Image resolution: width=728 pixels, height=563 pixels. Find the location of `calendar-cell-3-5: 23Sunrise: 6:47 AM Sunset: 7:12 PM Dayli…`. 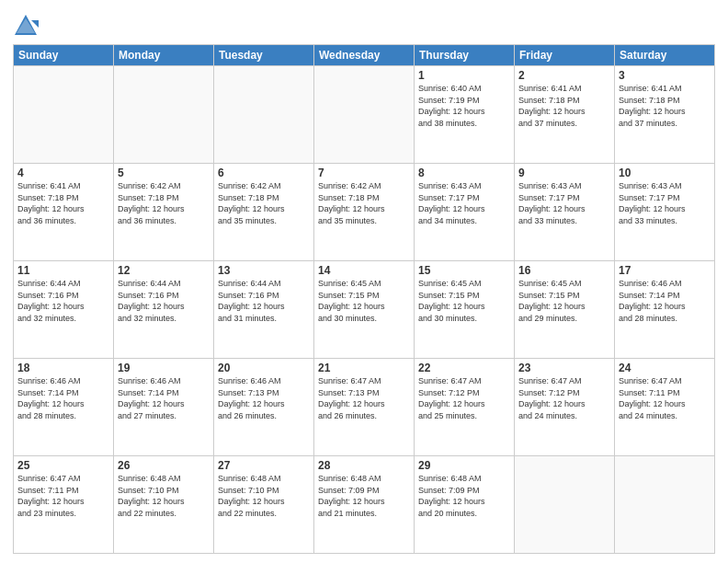

calendar-cell-3-5: 23Sunrise: 6:47 AM Sunset: 7:12 PM Dayli… is located at coordinates (564, 408).